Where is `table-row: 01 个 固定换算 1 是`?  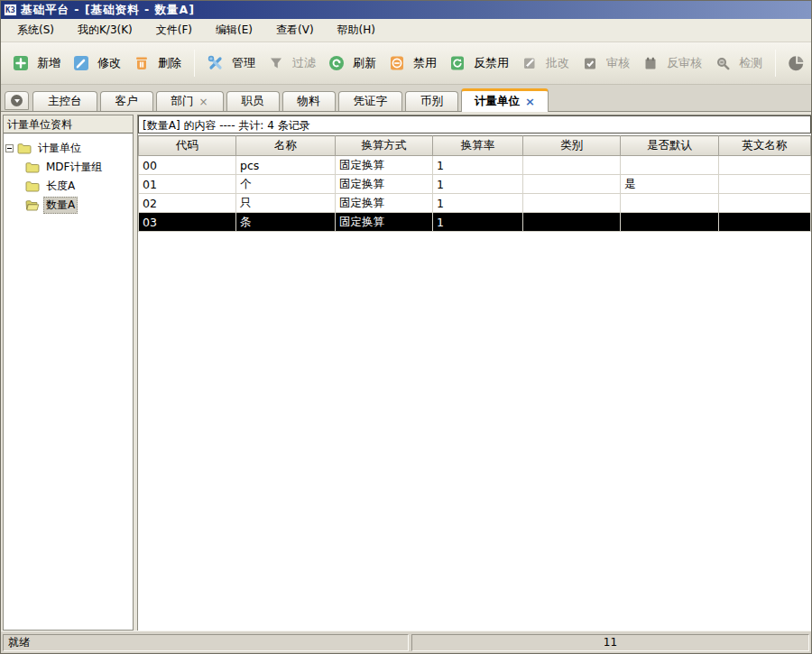
table-row: 01 个 固定换算 1 是 is located at coordinates (475, 184).